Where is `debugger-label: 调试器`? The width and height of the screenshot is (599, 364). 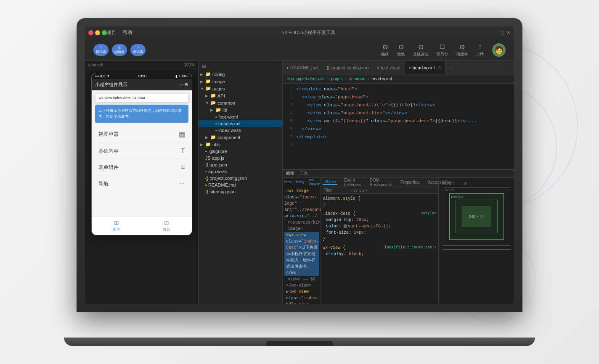
debugger-label: 调试器 is located at coordinates (138, 52).